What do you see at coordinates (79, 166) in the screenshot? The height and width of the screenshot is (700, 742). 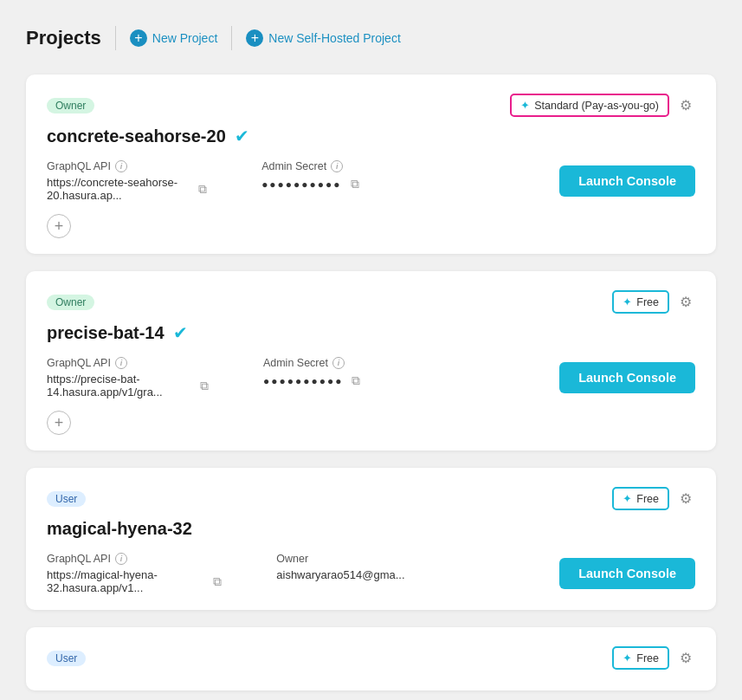 I see `project-1-graphql-label: GraphQL API` at bounding box center [79, 166].